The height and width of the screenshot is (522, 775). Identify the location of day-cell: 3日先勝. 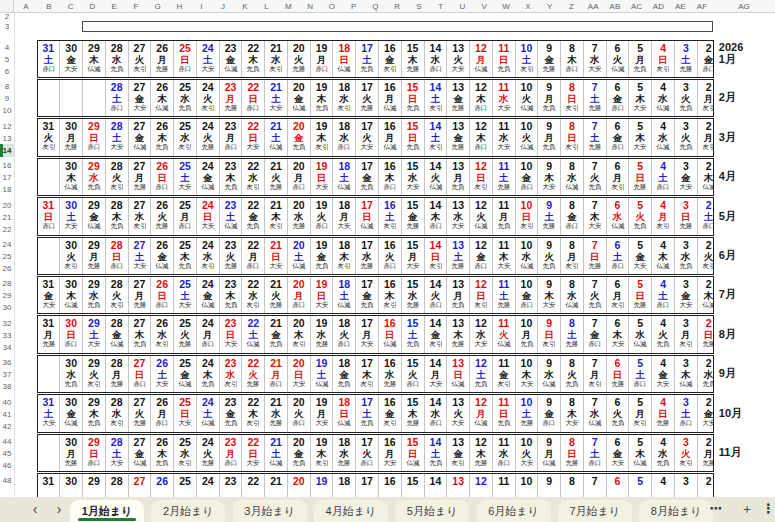
(686, 216).